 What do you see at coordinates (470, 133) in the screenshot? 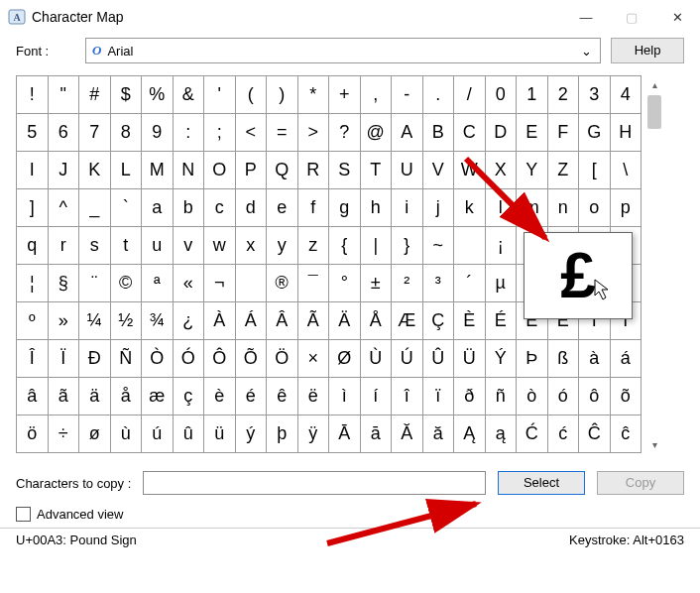
I see `grid-cell: C` at bounding box center [470, 133].